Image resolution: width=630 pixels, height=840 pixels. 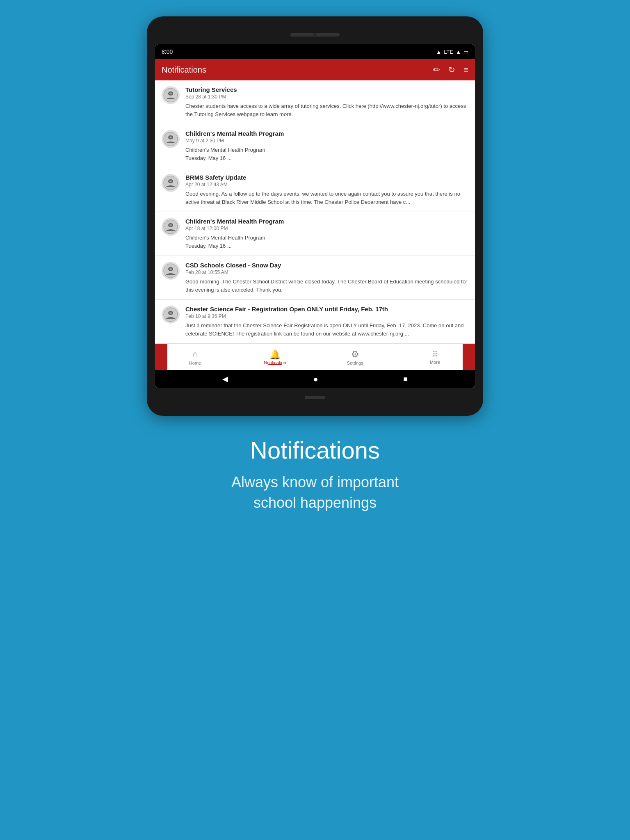 I want to click on notif-content-3: BRMS Safety Update Apr 20 at 12:43 AM Go…, so click(x=327, y=190).